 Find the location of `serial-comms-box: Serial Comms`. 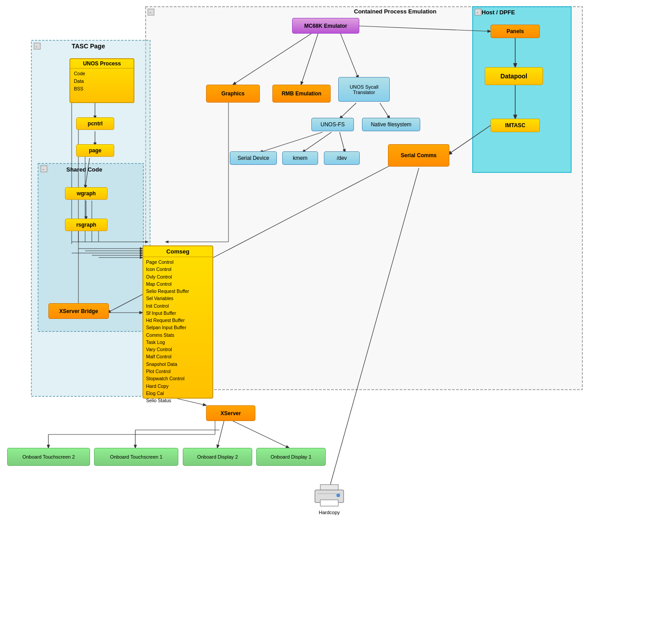

serial-comms-box: Serial Comms is located at coordinates (418, 155).